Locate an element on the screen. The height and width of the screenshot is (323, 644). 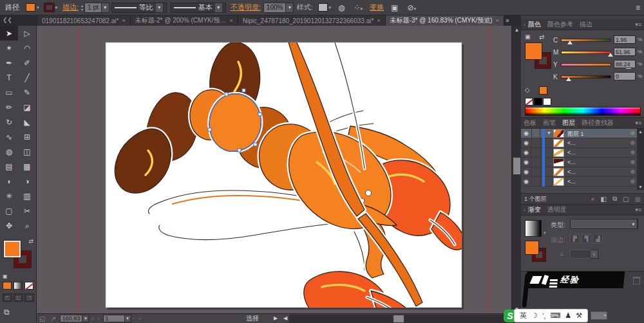
new-sublayer-icon: ⧉ is located at coordinates (614, 199).